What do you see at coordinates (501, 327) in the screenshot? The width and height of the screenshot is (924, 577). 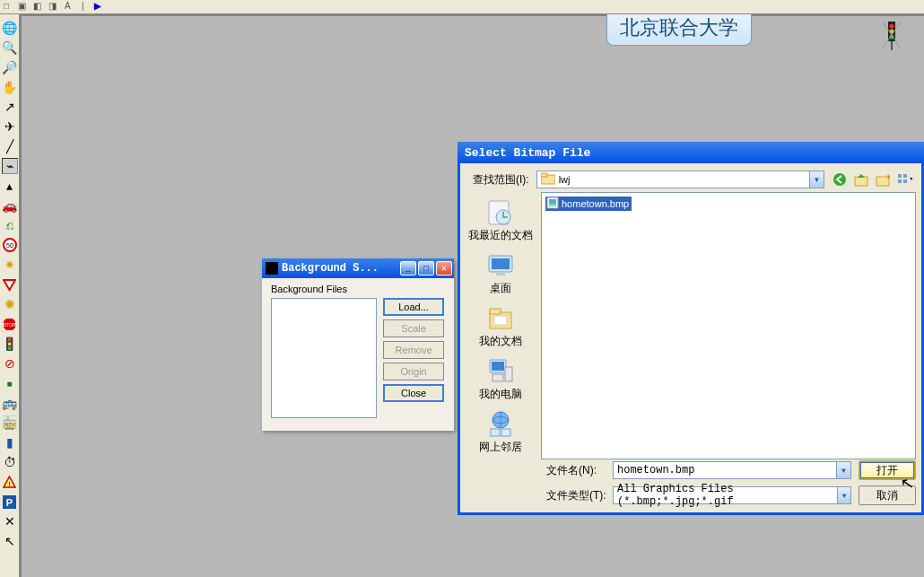 I see `place-documents: 我的文档` at bounding box center [501, 327].